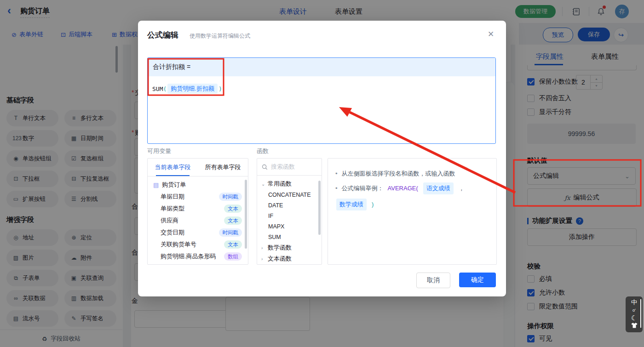 This screenshot has width=644, height=347. I want to click on function-tree: ⌄常用函数CONCATENATEDATEIFMAPXSUM›数学函数›文本函数, so click(289, 220).